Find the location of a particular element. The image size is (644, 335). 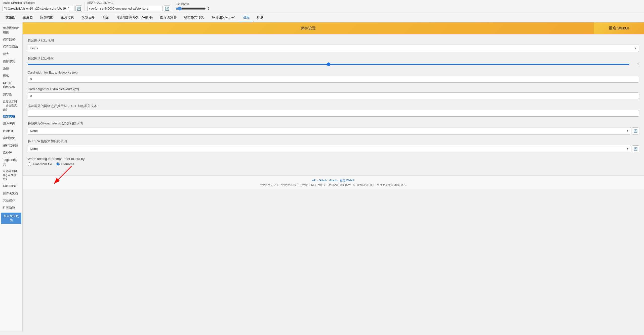

hypernetwork-label: 将超网络(Hypernetwork)添加到提示词 is located at coordinates (333, 123).